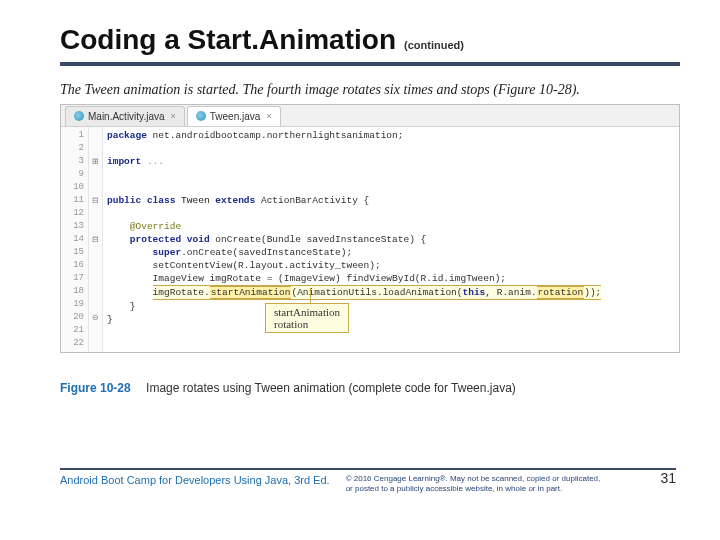  I want to click on slide-title: Coding a Start.Animation, so click(228, 40).